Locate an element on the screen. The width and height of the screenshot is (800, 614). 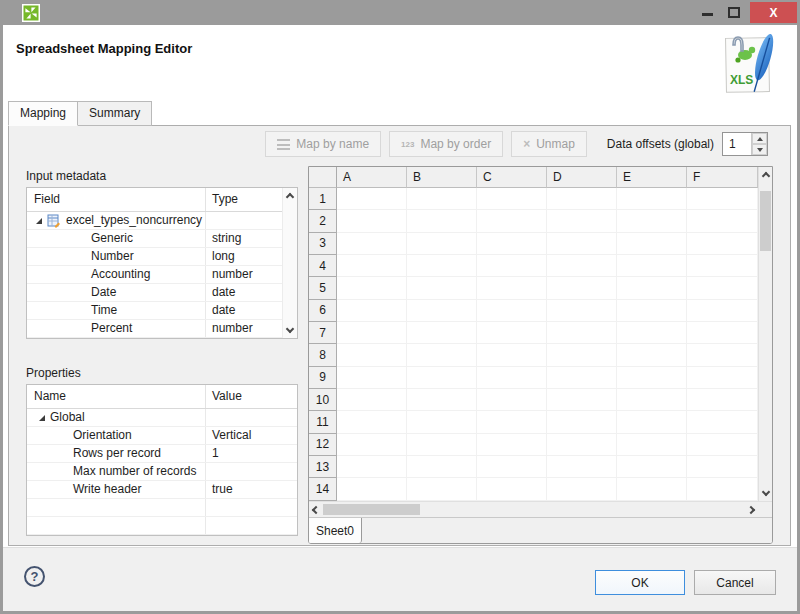
grid-cell-A8 is located at coordinates (372, 355).